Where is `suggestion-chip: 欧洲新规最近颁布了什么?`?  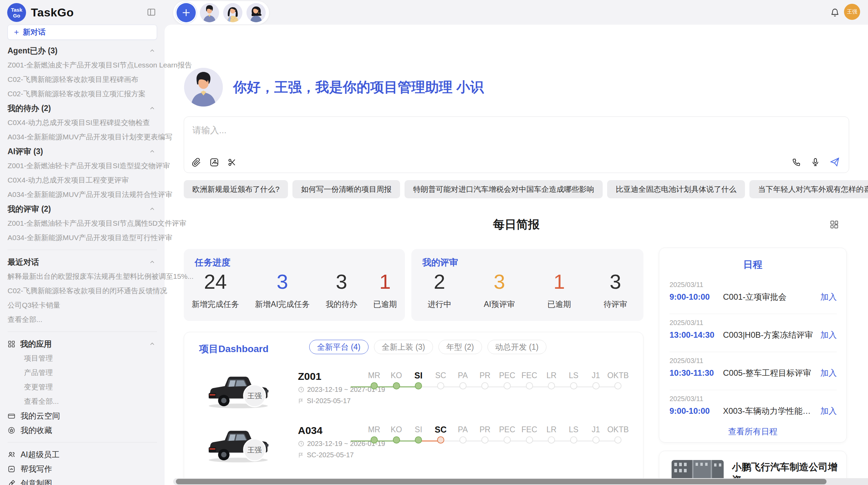 suggestion-chip: 欧洲新规最近颁布了什么? is located at coordinates (236, 189).